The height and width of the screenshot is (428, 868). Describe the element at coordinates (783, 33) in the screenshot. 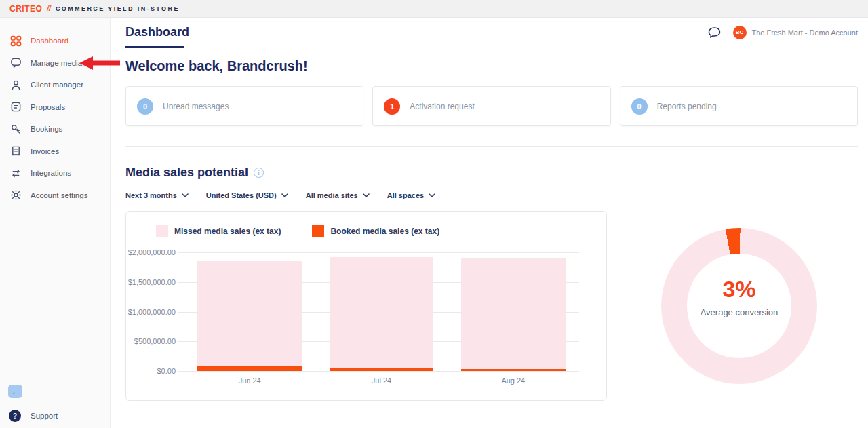

I see `header-right: BC The Fresh Mart - Demo Account` at that location.